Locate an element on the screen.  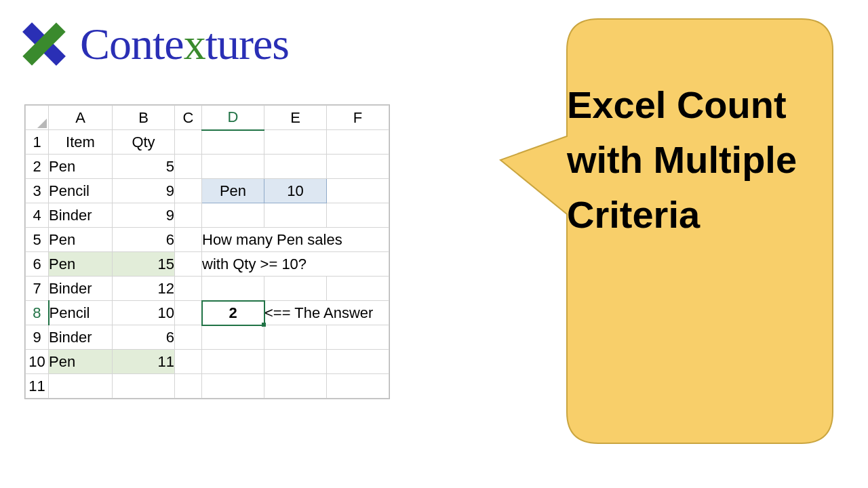
logo-text: Contextures is located at coordinates (184, 44).